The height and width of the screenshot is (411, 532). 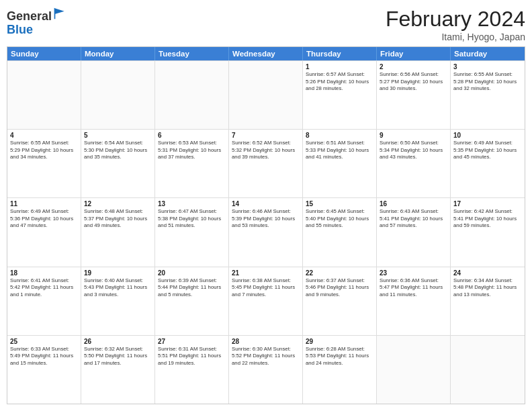 What do you see at coordinates (44, 54) in the screenshot?
I see `weekday-header-sunday: Sunday` at bounding box center [44, 54].